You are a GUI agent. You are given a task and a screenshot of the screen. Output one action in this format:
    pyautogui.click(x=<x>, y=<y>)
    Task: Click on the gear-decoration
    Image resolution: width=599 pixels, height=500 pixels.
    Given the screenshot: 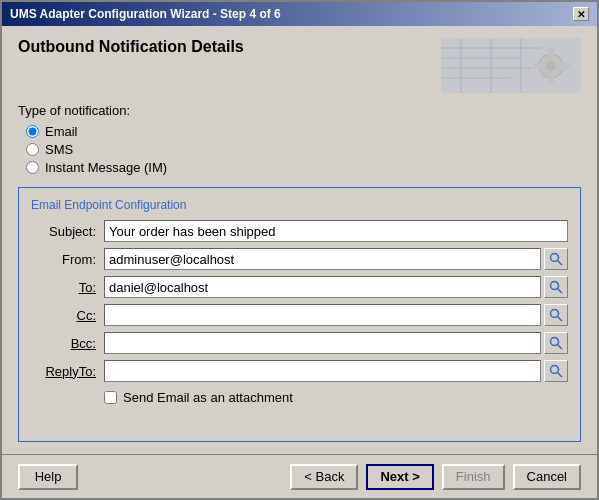 What is the action you would take?
    pyautogui.click(x=511, y=66)
    